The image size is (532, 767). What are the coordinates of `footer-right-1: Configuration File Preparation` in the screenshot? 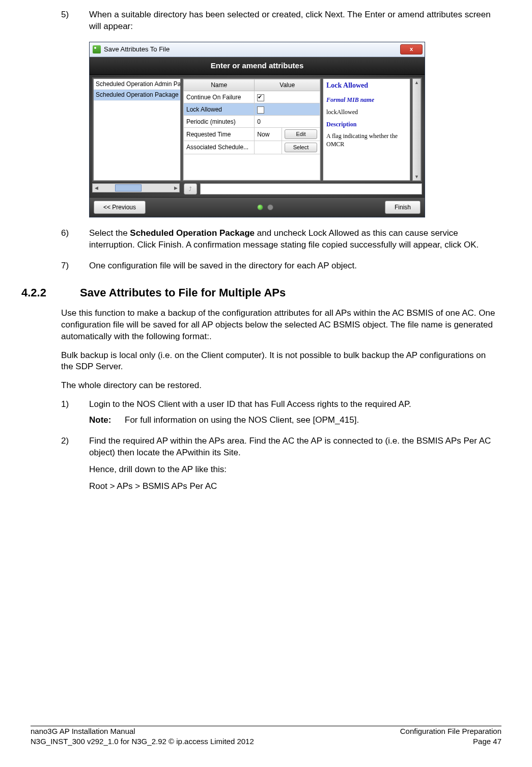 It's located at (451, 731).